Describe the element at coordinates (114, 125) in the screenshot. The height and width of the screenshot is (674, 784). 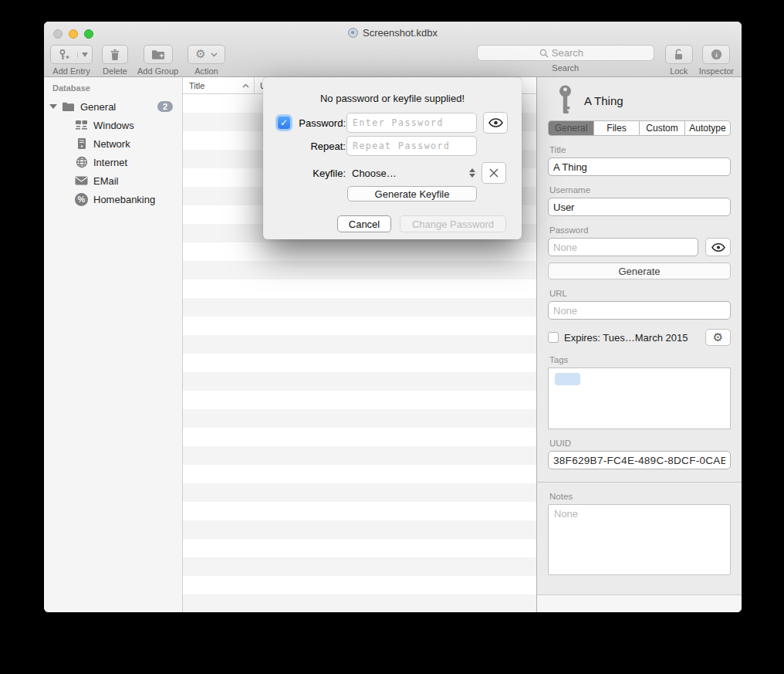
I see `sidebar-item-label: Windows` at that location.